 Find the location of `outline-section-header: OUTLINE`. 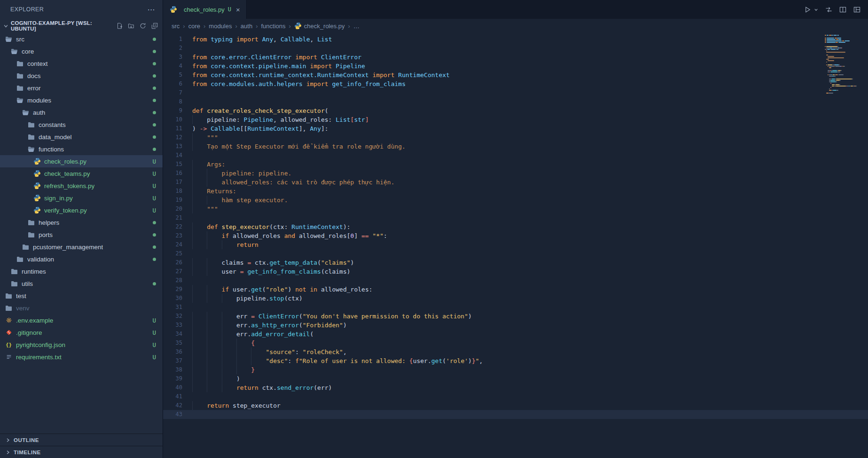

outline-section-header: OUTLINE is located at coordinates (81, 440).